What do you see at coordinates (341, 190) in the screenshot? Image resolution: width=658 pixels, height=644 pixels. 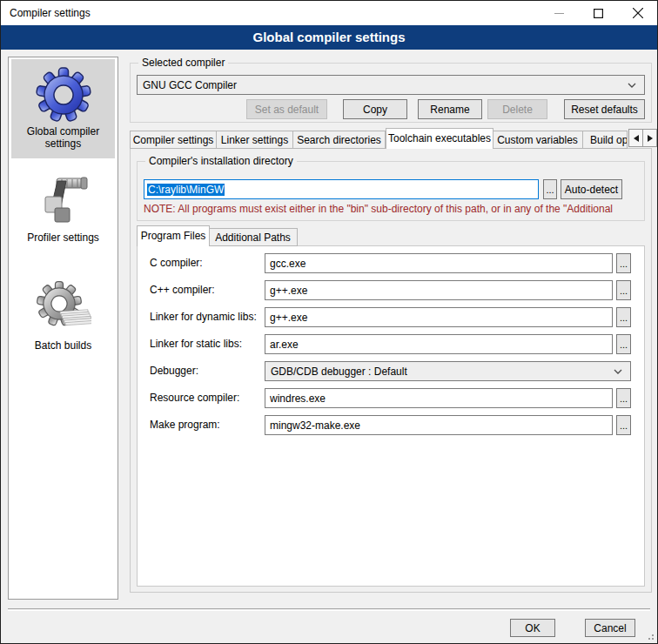 I see `install-dir-input: C:\raylib\MinGW` at bounding box center [341, 190].